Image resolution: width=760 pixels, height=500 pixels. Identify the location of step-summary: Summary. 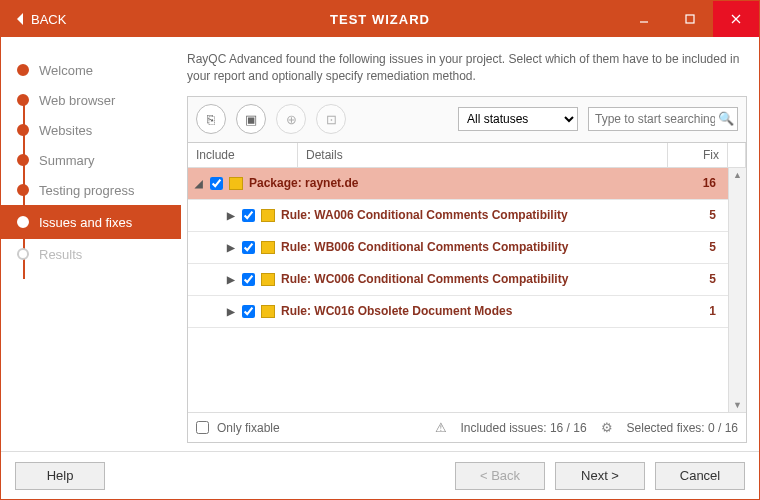
(97, 160).